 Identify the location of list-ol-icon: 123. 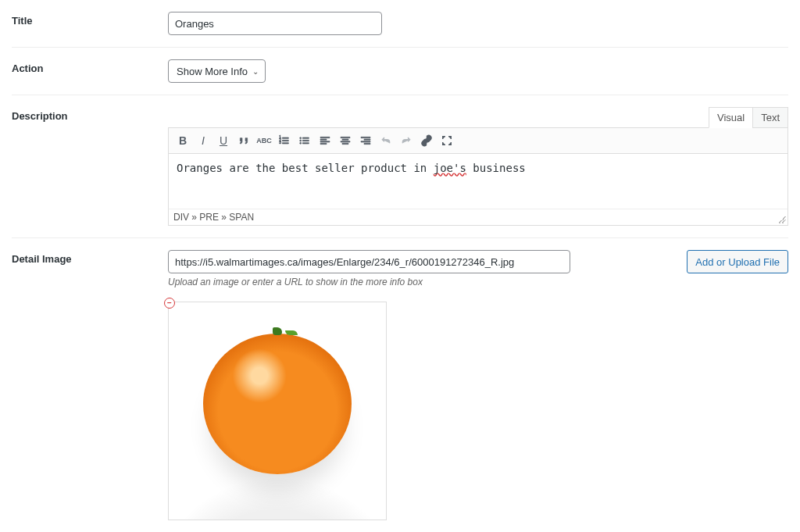
(284, 141).